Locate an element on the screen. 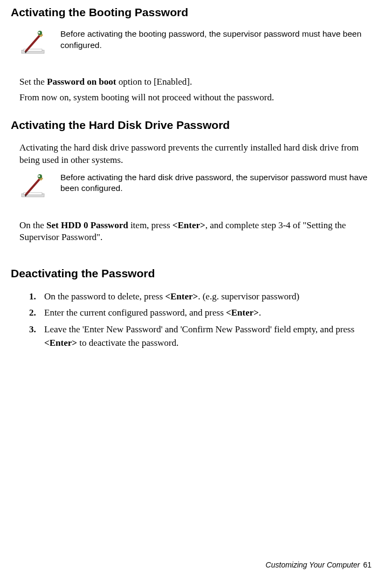 Image resolution: width=392 pixels, height=588 pixels. step-number: 2. is located at coordinates (37, 313).